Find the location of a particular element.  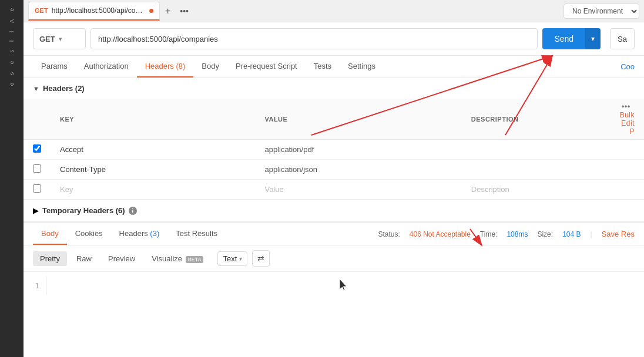

left-sidebar: e A l l s e s e is located at coordinates (12, 178).